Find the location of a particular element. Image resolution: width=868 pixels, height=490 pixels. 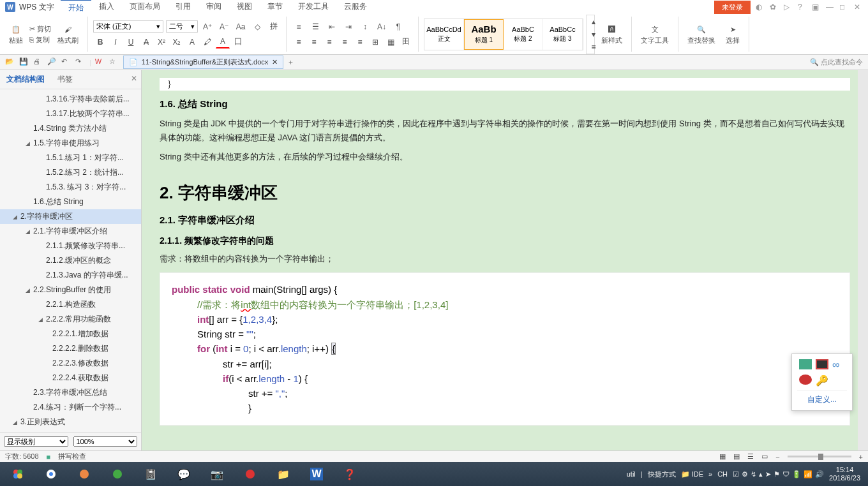

netease-icon is located at coordinates (250, 474).